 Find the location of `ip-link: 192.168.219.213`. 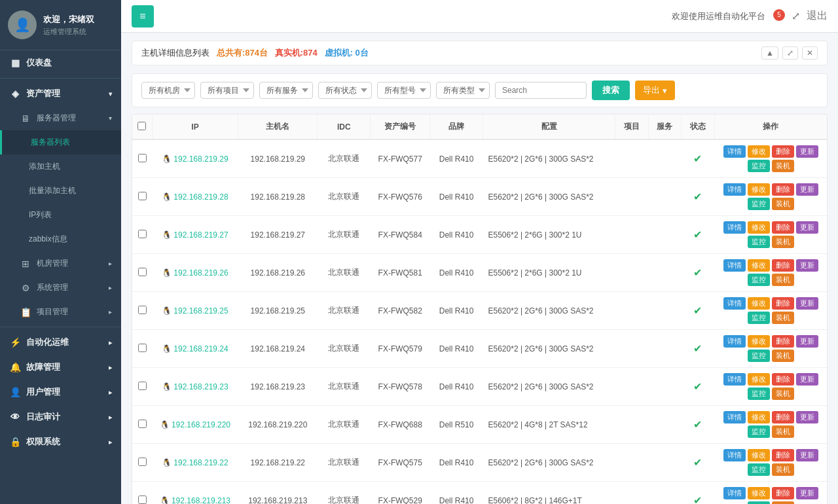

ip-link: 192.168.219.213 is located at coordinates (201, 500).